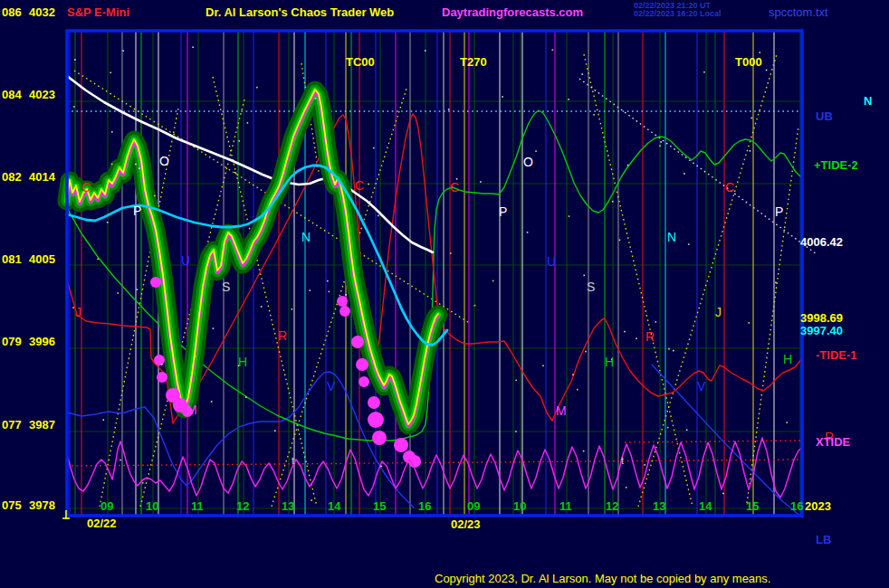  I want to click on copyright-notice: Copyright 2023, Dr. Al Larson. May not b…, so click(603, 579).